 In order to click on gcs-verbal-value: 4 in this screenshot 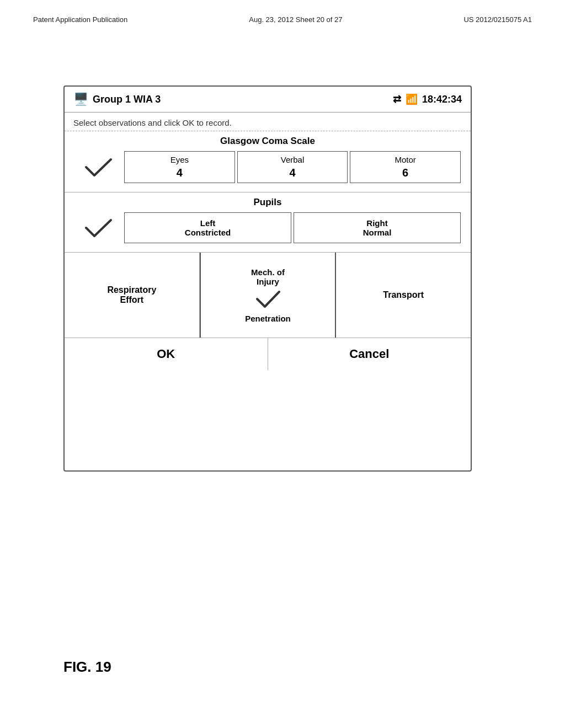, I will do `click(292, 173)`.